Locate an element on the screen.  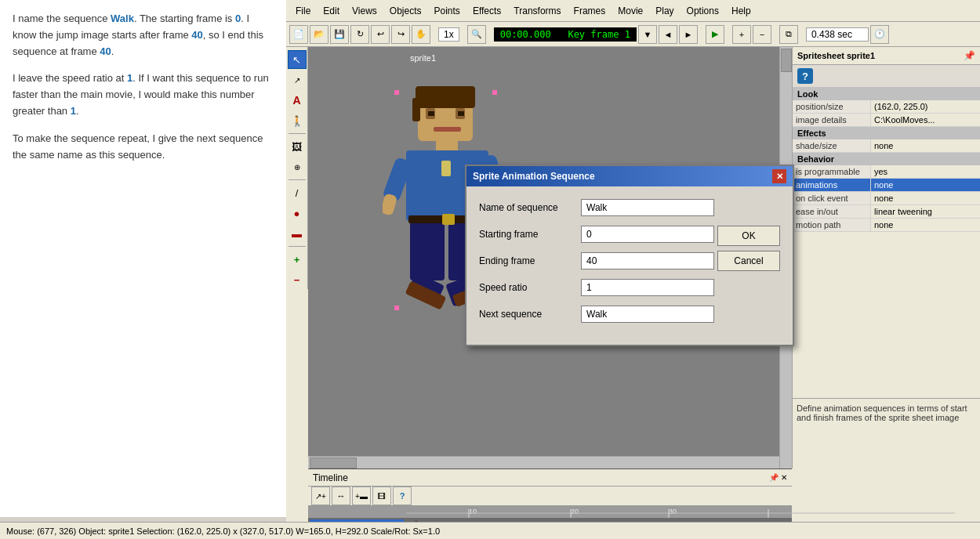
clock-button: 🕐 is located at coordinates (880, 34).